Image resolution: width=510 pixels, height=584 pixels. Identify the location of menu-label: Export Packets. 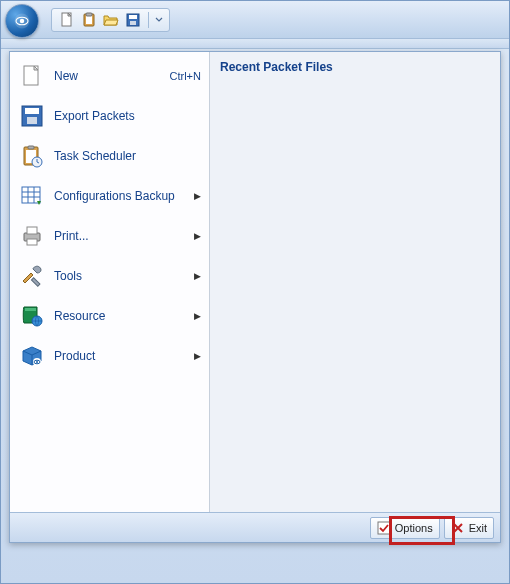
(128, 116).